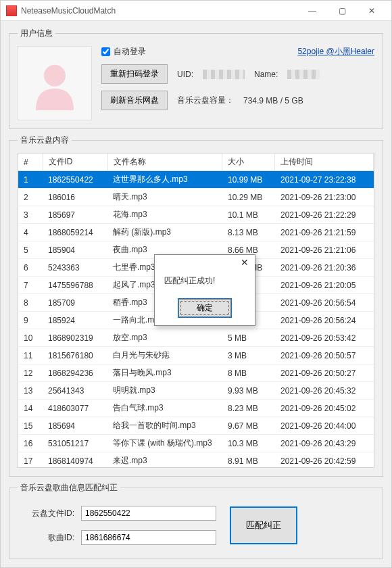 The height and width of the screenshot is (568, 392). What do you see at coordinates (165, 460) in the screenshot?
I see `cell-file_name: 来迟.mp3` at bounding box center [165, 460].